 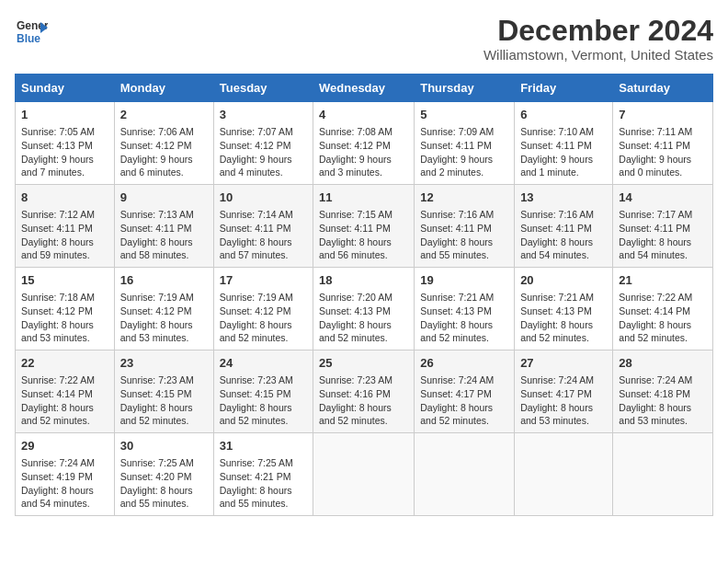 I want to click on daylight-label: Daylight: 8 hours and 57 minutes., so click(x=256, y=248).